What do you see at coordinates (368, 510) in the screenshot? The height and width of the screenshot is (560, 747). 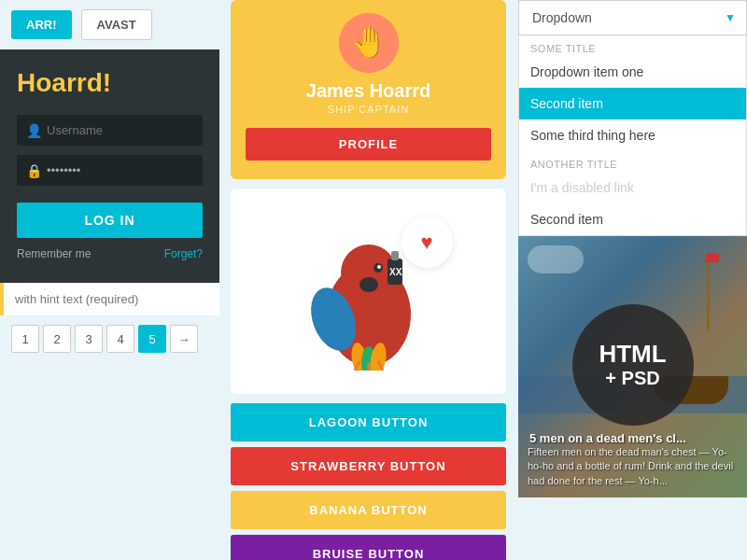 I see `banana-button: BANANA BUTTON` at bounding box center [368, 510].